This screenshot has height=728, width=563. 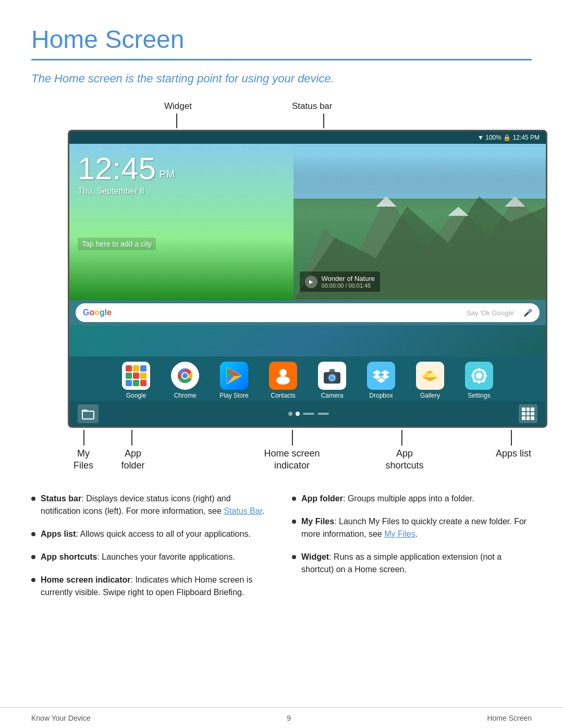 What do you see at coordinates (430, 376) in the screenshot?
I see `gallery-icon` at bounding box center [430, 376].